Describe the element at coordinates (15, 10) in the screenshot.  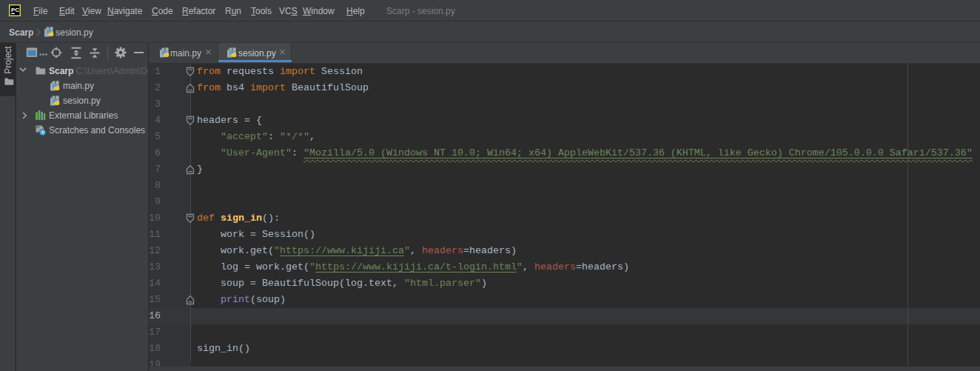
I see `svg-text: PC` at that location.